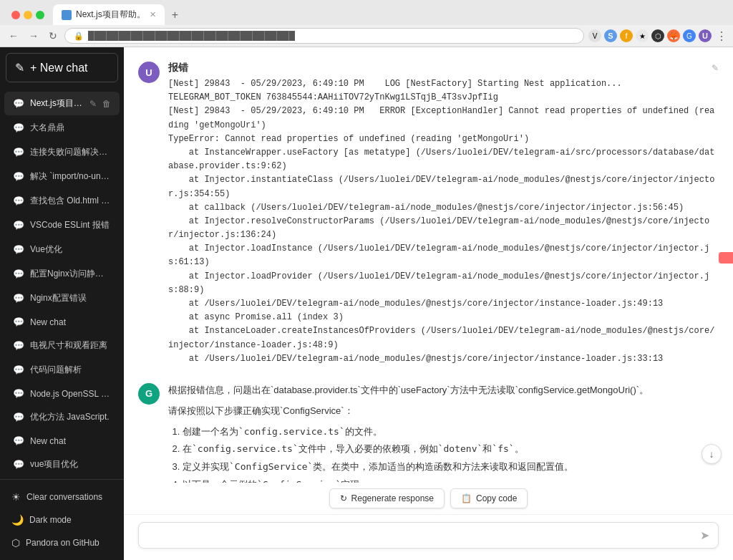 The width and height of the screenshot is (733, 560). Describe the element at coordinates (451, 480) in the screenshot. I see `step-4: 以下是一个示例的`ConfigService`实现：` at that location.